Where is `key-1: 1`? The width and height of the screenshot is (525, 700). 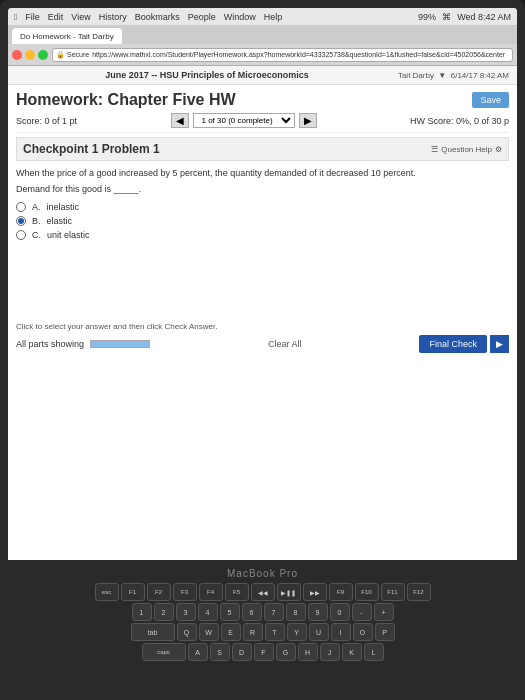
key-1: 1 is located at coordinates (142, 612).